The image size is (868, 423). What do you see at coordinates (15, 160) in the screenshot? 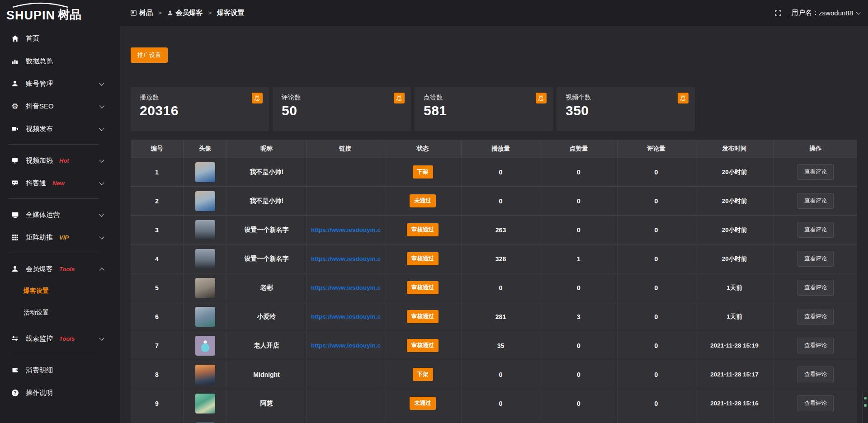
I see `screen-icon` at bounding box center [15, 160].